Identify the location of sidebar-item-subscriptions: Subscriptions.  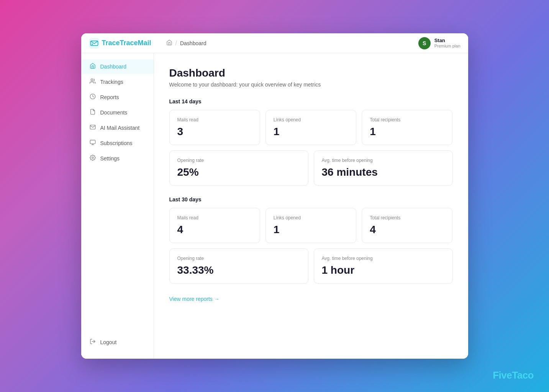
(117, 143).